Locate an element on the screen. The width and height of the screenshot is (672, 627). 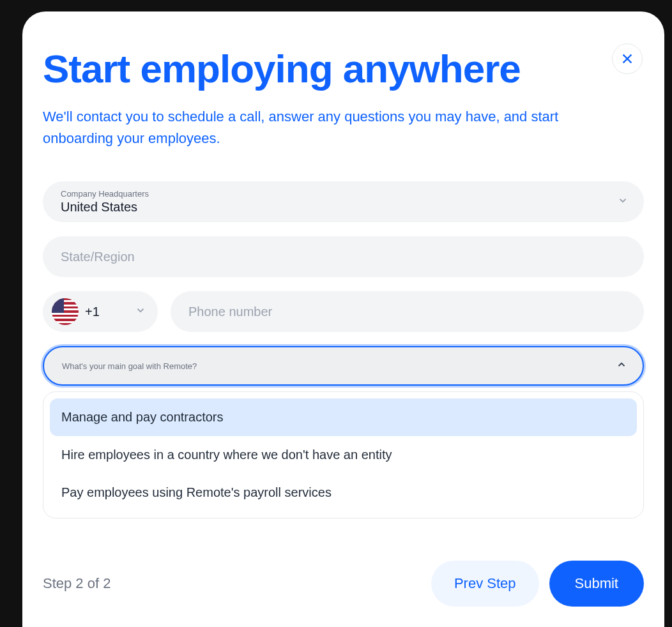
company-hq-value: United States is located at coordinates (344, 207).